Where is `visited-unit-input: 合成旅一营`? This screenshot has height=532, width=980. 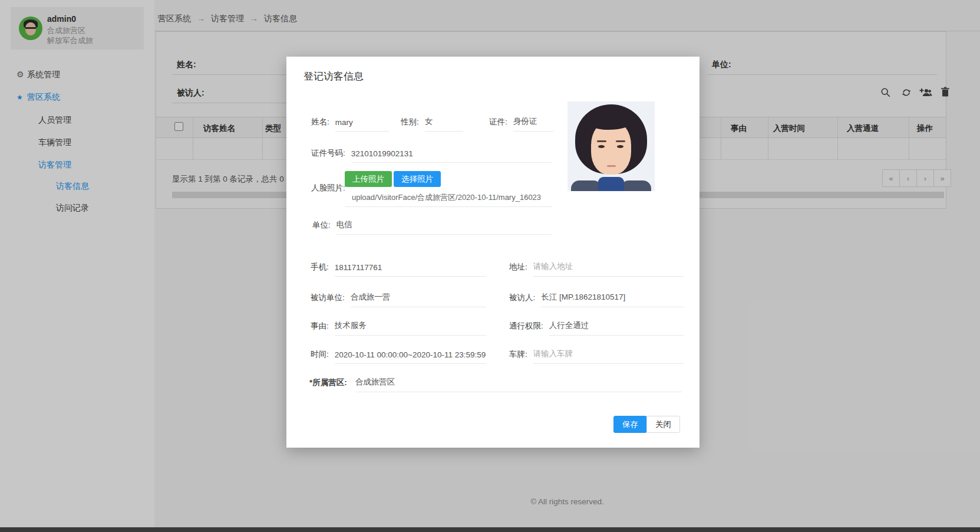
visited-unit-input: 合成旅一营 is located at coordinates (418, 300).